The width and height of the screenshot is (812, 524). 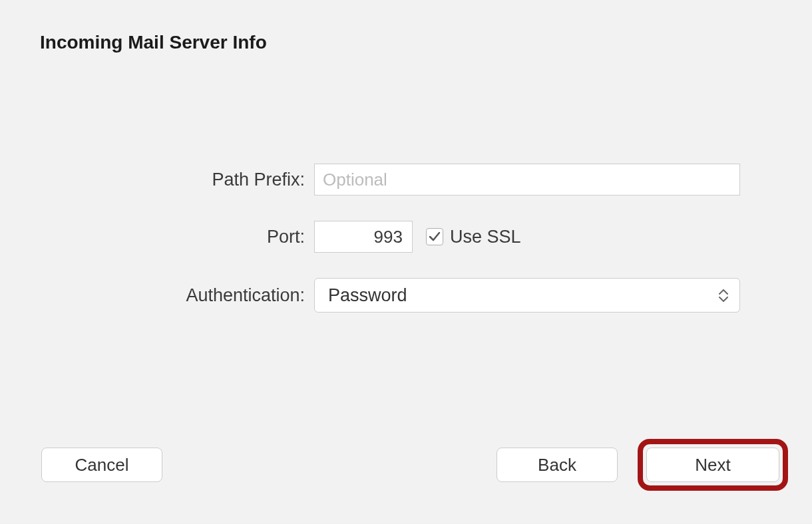 I want to click on button-row: Cancel Back Next, so click(x=406, y=465).